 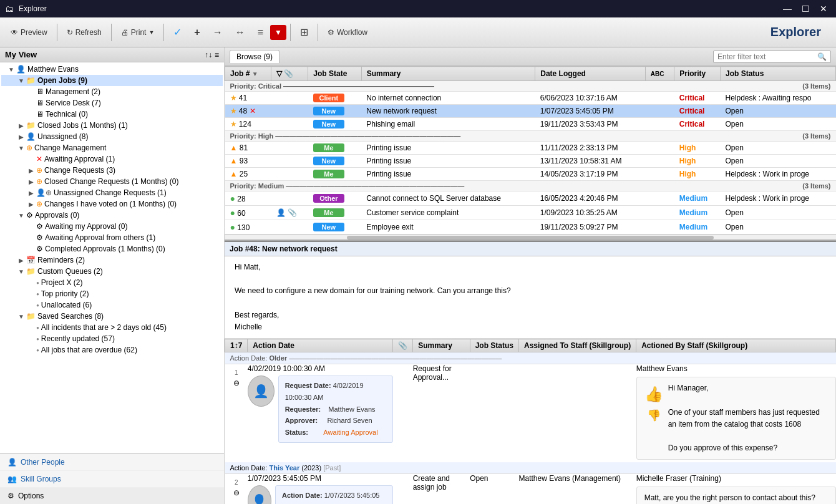 I want to click on reminders-label: Reminders (2), so click(x=61, y=260).